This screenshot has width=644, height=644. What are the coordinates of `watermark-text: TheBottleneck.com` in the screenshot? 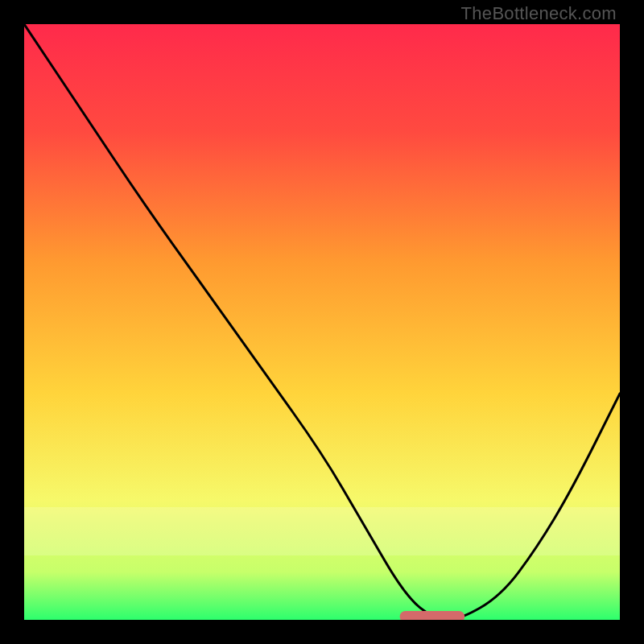 It's located at (539, 14).